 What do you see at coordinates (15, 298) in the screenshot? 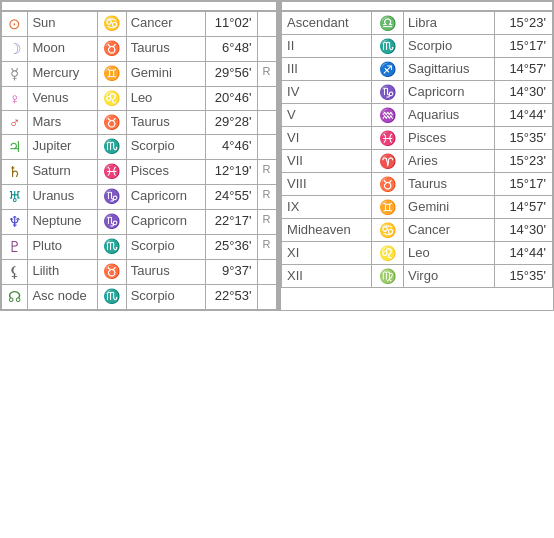
I see `planet-symbol-ascnode: ☊` at bounding box center [15, 298].